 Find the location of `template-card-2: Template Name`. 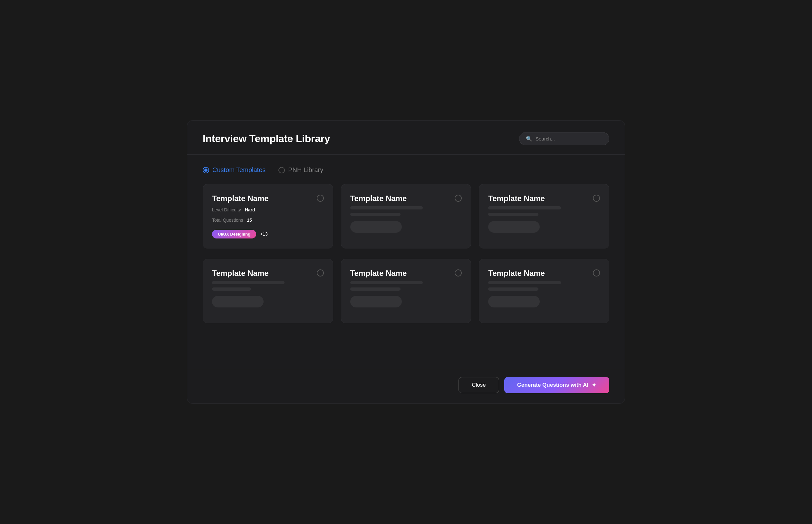

template-card-2: Template Name is located at coordinates (406, 216).